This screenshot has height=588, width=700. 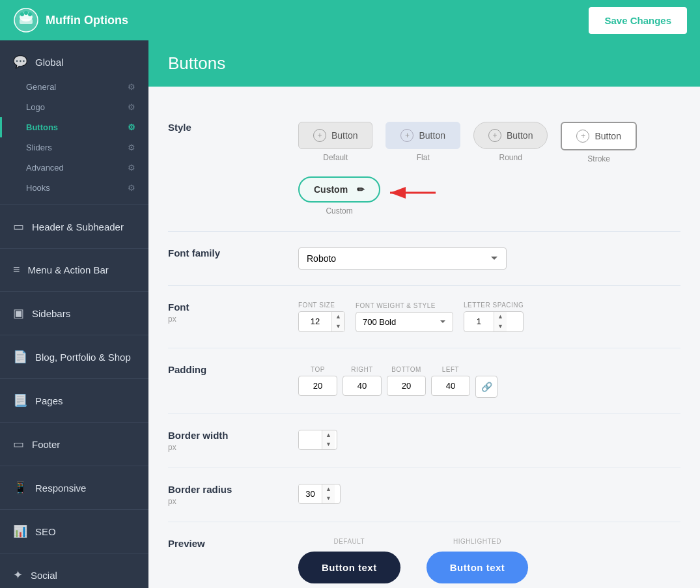 I want to click on red-arrow-custom, so click(x=413, y=193).